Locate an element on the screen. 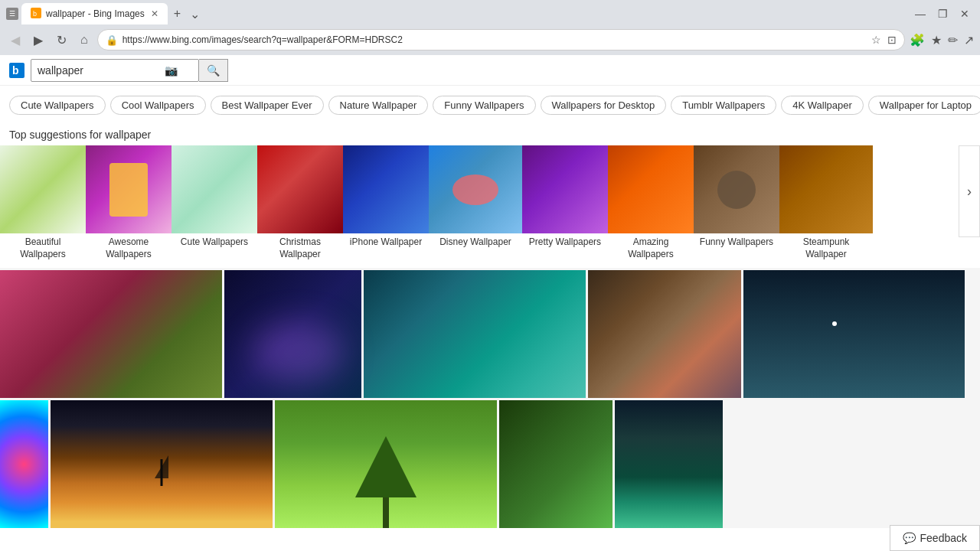 The width and height of the screenshot is (980, 551). filter-chip-4k: 4K Wallpaper is located at coordinates (822, 106).